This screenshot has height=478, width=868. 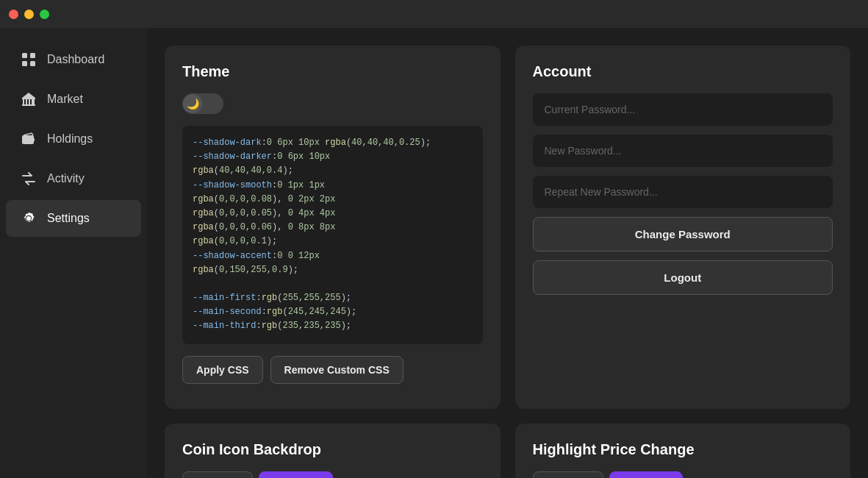 I want to click on change-password-button: Change Password, so click(x=684, y=234).